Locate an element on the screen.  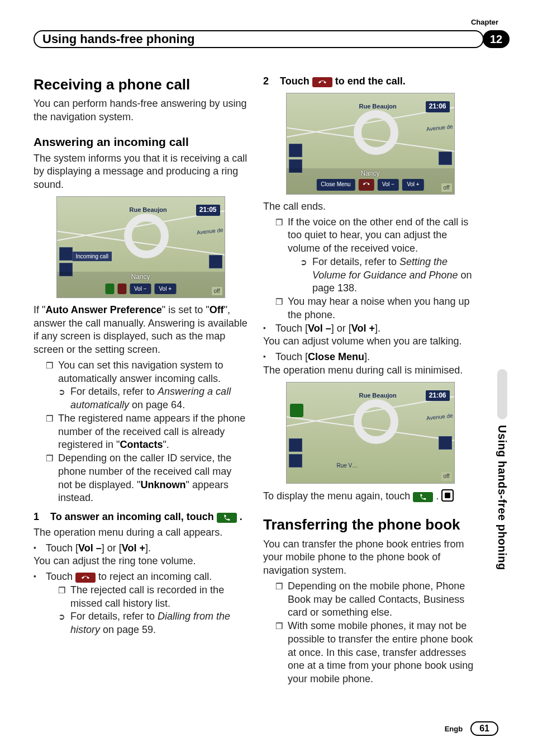
step-line: 1 To answer an incoming call, touch . is located at coordinates (141, 517).